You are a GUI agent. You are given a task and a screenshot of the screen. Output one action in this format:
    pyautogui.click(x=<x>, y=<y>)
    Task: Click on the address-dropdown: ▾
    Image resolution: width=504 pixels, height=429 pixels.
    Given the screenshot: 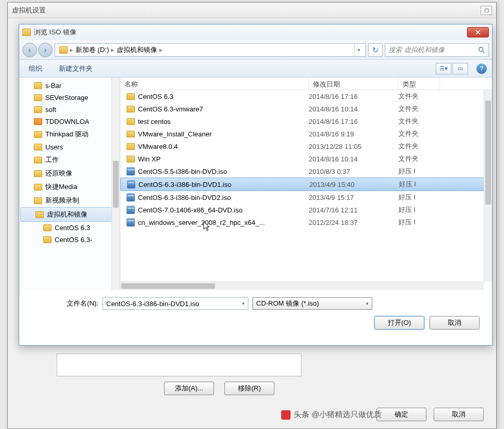 What is the action you would take?
    pyautogui.click(x=359, y=50)
    